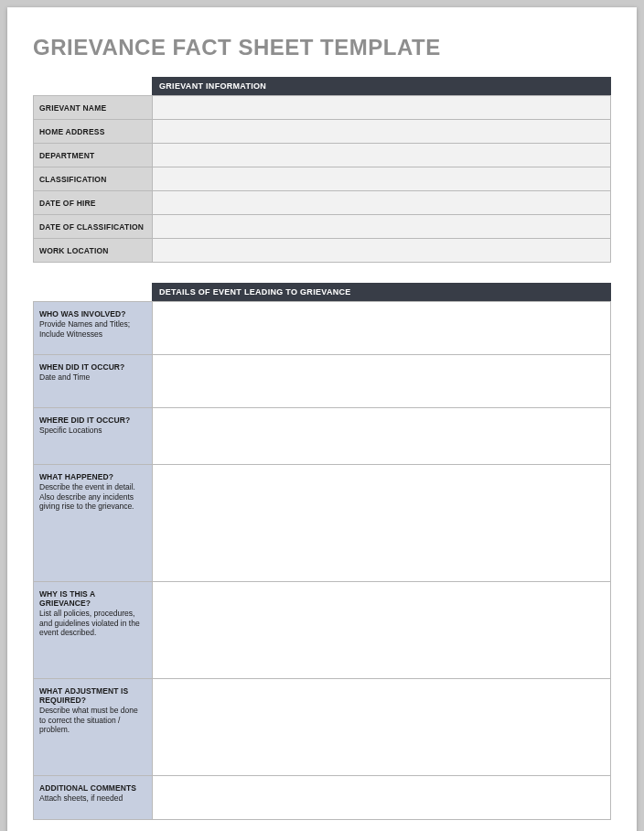 This screenshot has width=644, height=831. I want to click on hint-text: Attach sheets, if needed, so click(93, 798).